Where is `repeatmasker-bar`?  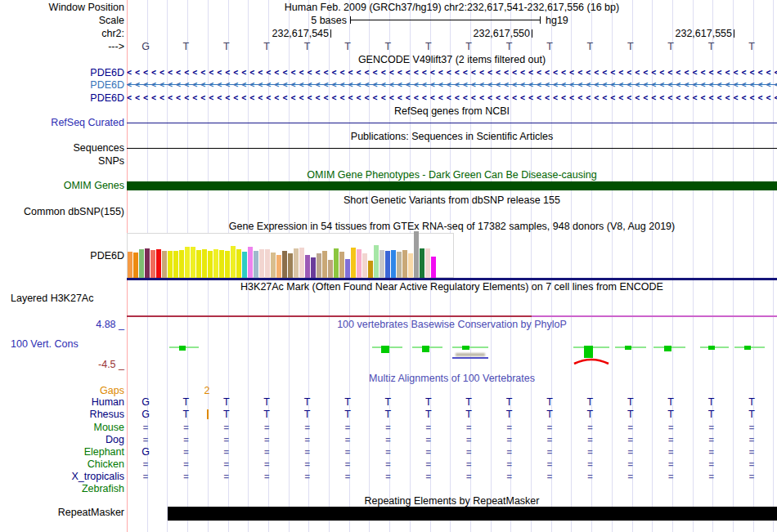 repeatmasker-bar is located at coordinates (473, 513).